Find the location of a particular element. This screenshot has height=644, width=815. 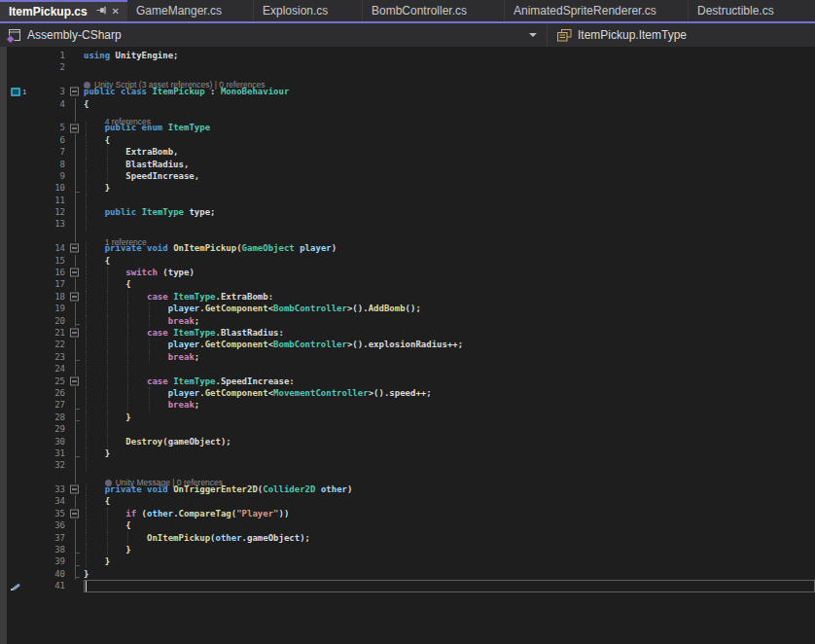

code-line: 2 is located at coordinates (410, 67).